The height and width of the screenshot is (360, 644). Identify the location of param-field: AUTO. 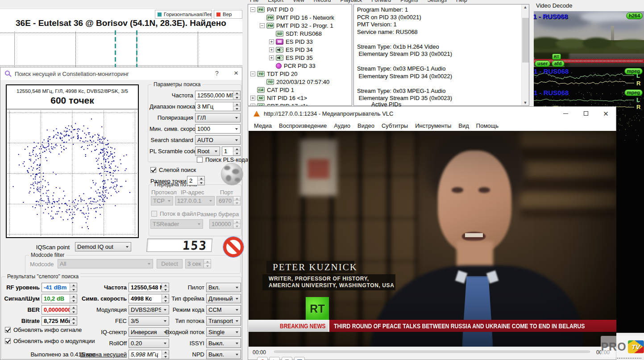
(218, 140).